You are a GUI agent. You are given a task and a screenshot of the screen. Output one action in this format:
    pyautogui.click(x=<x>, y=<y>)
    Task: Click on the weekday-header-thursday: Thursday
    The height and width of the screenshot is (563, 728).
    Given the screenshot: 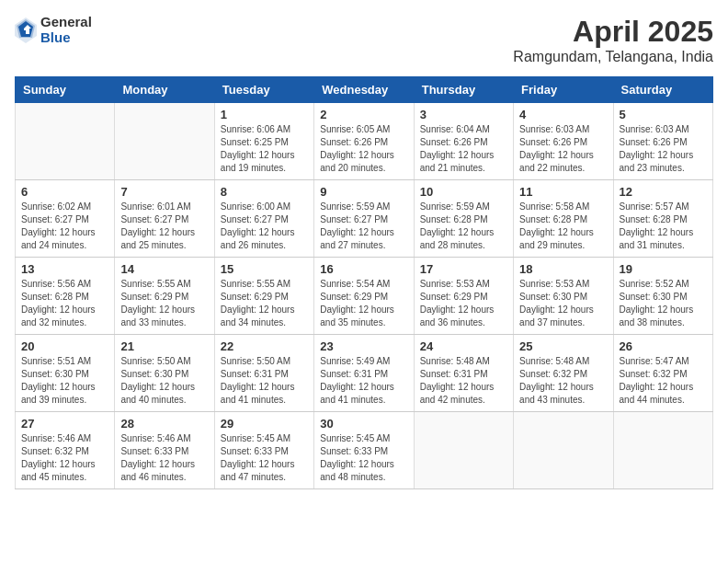 What is the action you would take?
    pyautogui.click(x=463, y=90)
    